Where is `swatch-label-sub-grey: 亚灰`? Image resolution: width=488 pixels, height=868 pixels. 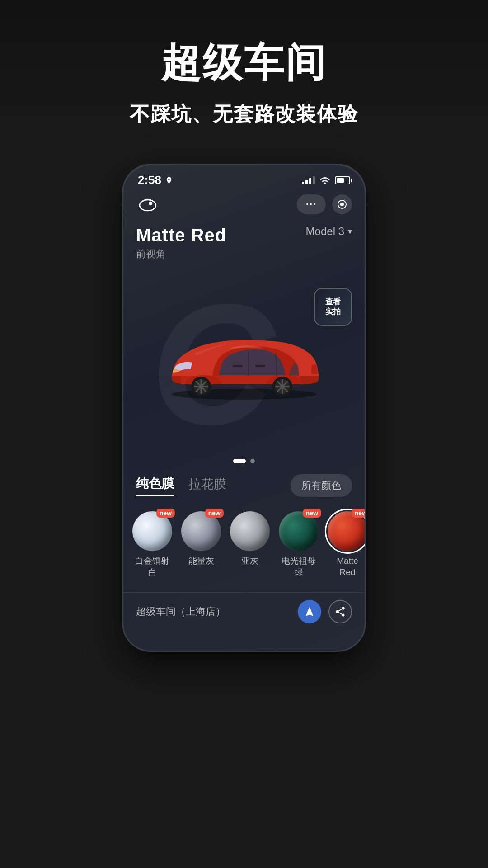
swatch-label-sub-grey: 亚灰 is located at coordinates (250, 561).